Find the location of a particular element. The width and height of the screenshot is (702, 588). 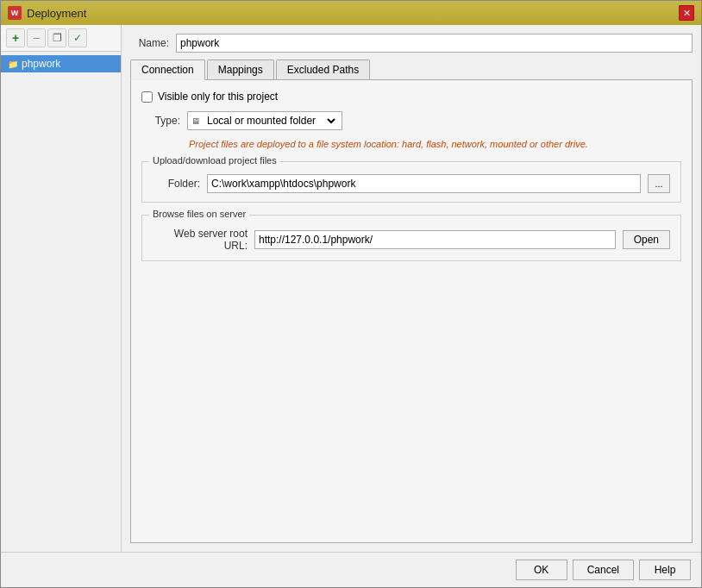

name-label: Name: is located at coordinates (150, 43).